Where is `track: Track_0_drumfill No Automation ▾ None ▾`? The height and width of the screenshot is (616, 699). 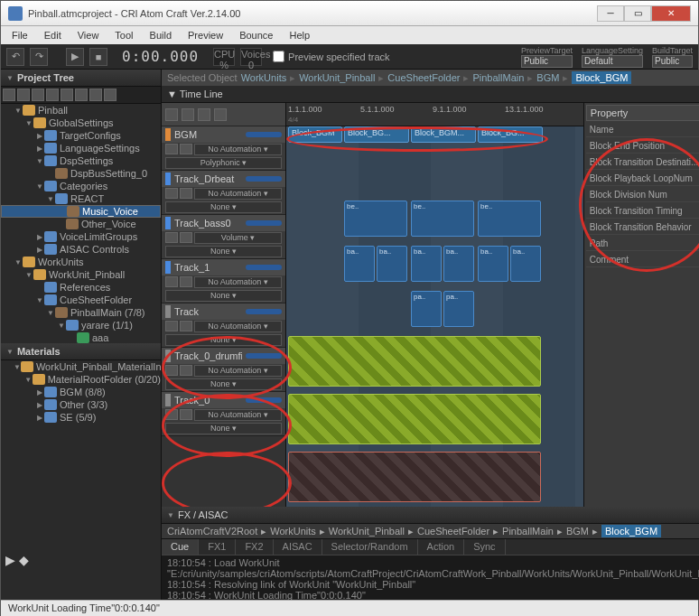
track: Track_0_drumfill No Automation ▾ None ▾ is located at coordinates (224, 370).